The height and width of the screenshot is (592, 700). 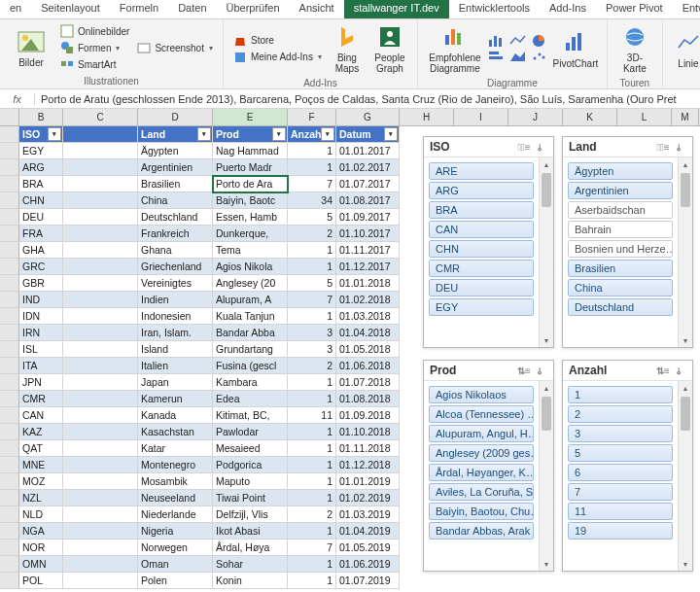 What do you see at coordinates (251, 432) in the screenshot?
I see `cell: Pawlodar` at bounding box center [251, 432].